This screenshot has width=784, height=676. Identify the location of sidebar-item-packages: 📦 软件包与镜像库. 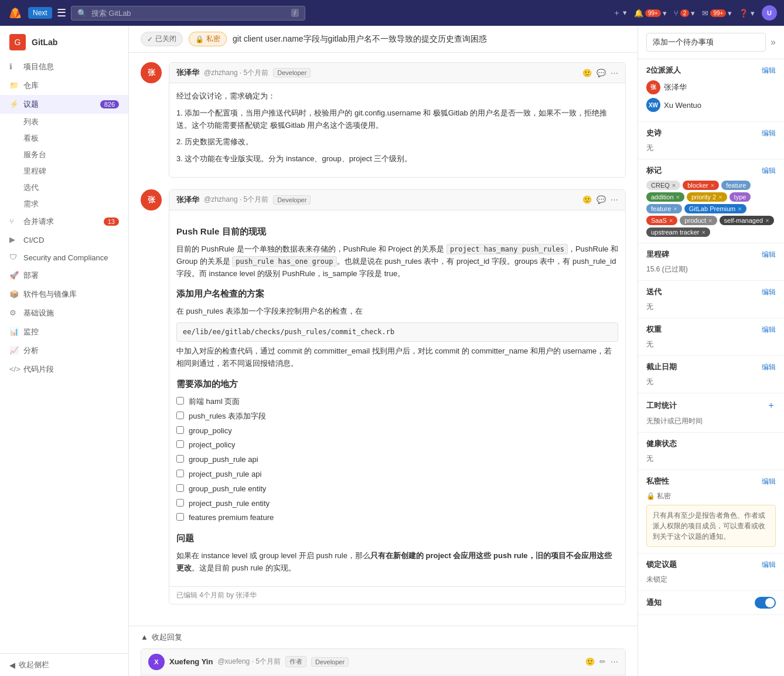
(64, 294).